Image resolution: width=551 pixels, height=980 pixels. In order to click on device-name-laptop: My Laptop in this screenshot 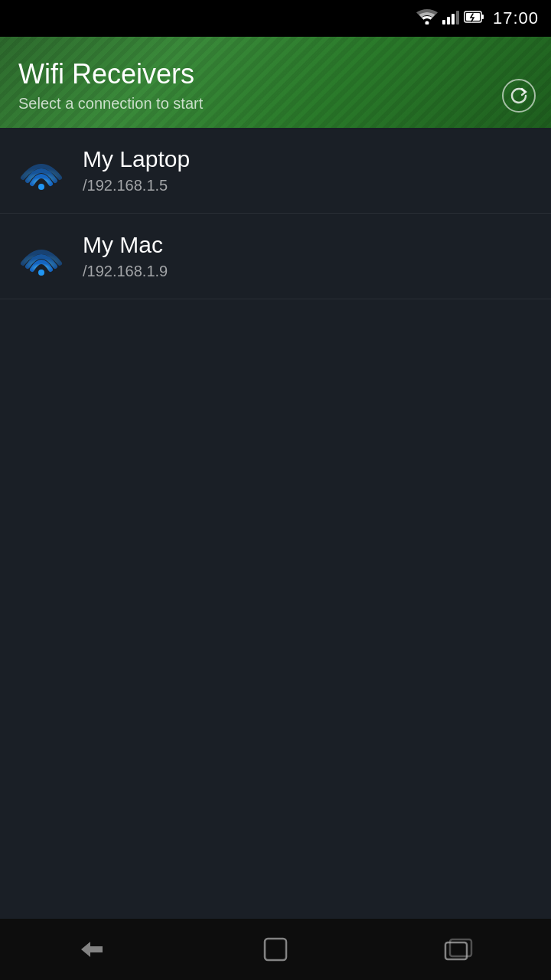, I will do `click(136, 159)`.